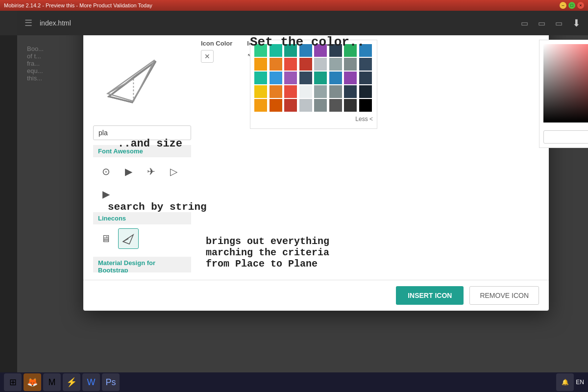  Describe the element at coordinates (142, 209) in the screenshot. I see `icons-area: Font Awesome ⊙ ▶ ✈ ▷ ▶ Linecons` at that location.